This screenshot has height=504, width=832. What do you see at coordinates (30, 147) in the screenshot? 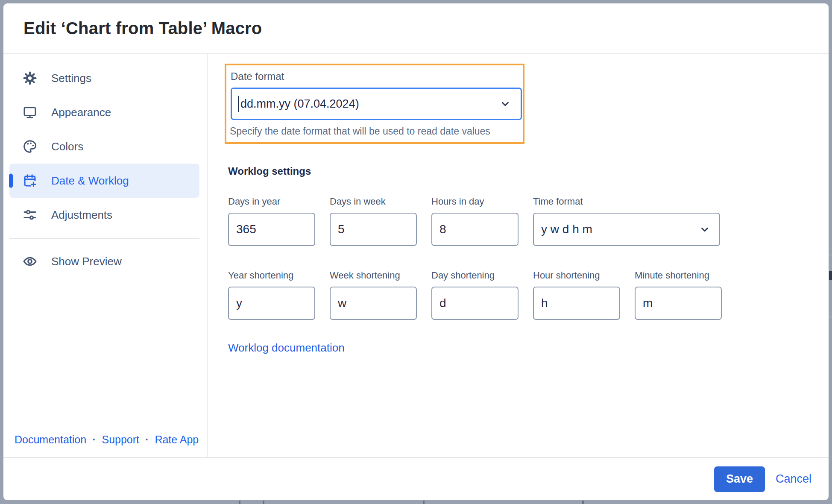
I see `palette-icon` at bounding box center [30, 147].